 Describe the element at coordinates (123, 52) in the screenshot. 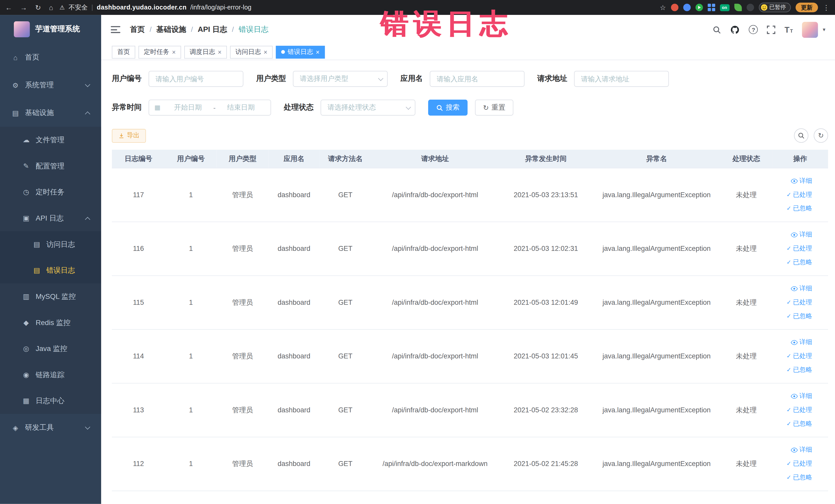

I see `tab-home: 首页` at that location.